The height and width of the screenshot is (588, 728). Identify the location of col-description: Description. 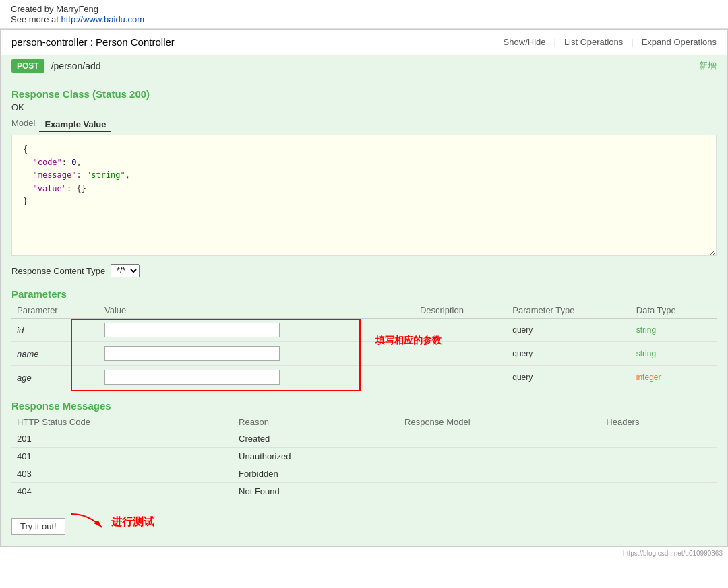
(461, 311).